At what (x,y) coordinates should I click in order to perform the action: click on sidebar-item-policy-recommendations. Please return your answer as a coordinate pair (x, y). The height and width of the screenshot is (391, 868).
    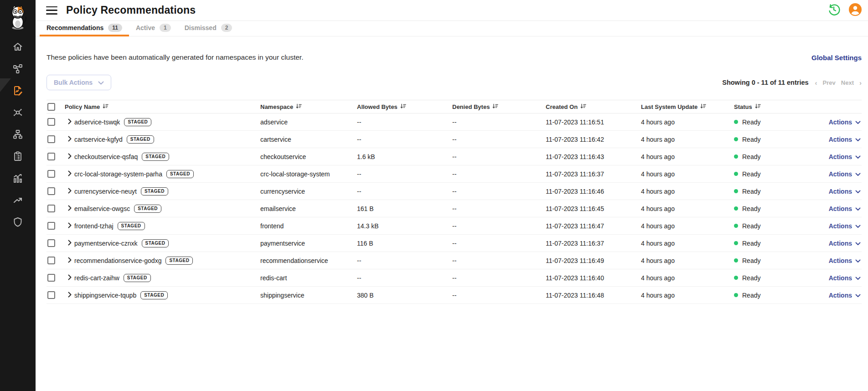
    Looking at the image, I should click on (18, 91).